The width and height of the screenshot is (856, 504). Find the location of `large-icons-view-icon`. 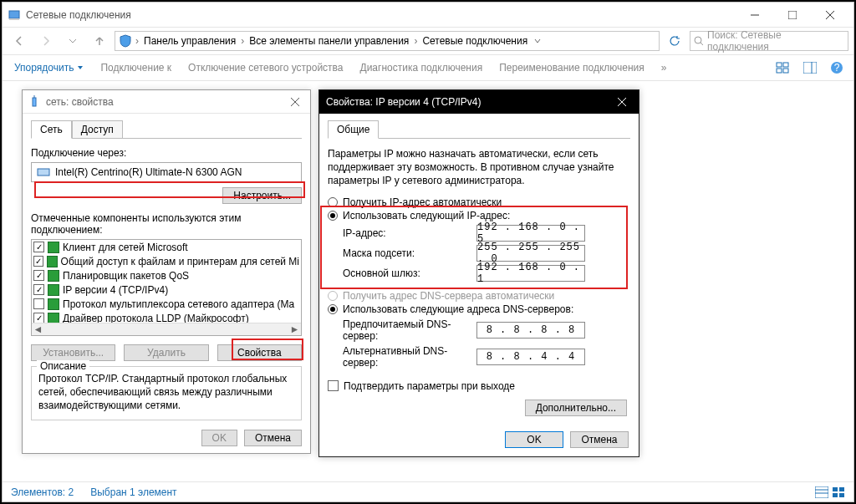

large-icons-view-icon is located at coordinates (838, 492).